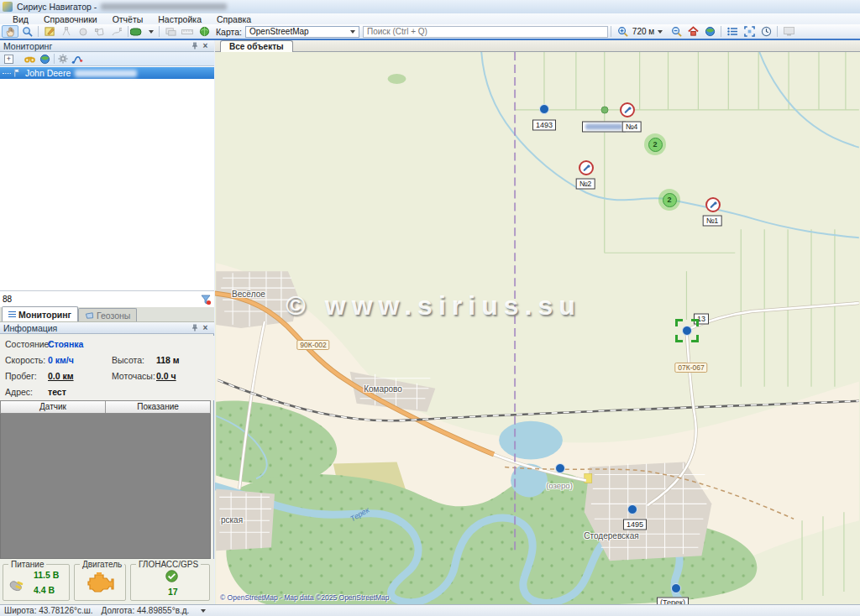 The height and width of the screenshot is (616, 860). I want to click on status-bar: Широта: 43.78126°с.ш. Долгота: 44.89855°…, so click(430, 610).